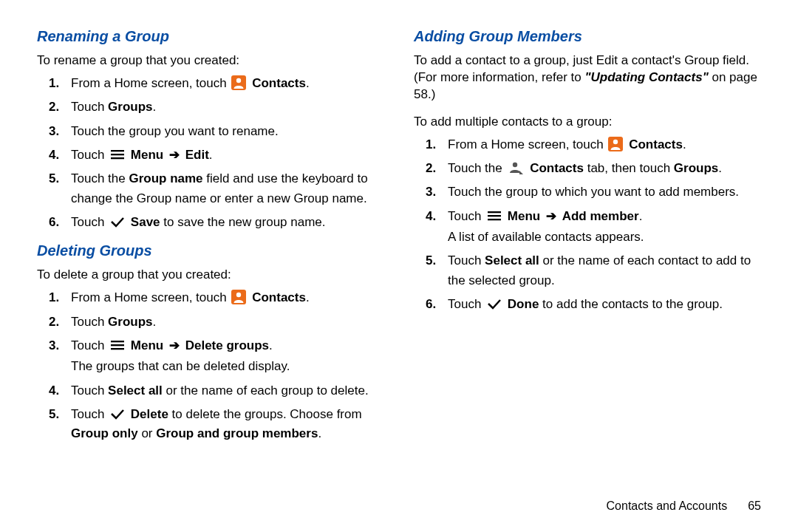 Image resolution: width=798 pixels, height=532 pixels. Describe the element at coordinates (228, 424) in the screenshot. I see `step: Touch Delete to delete the groups. Choos…` at that location.